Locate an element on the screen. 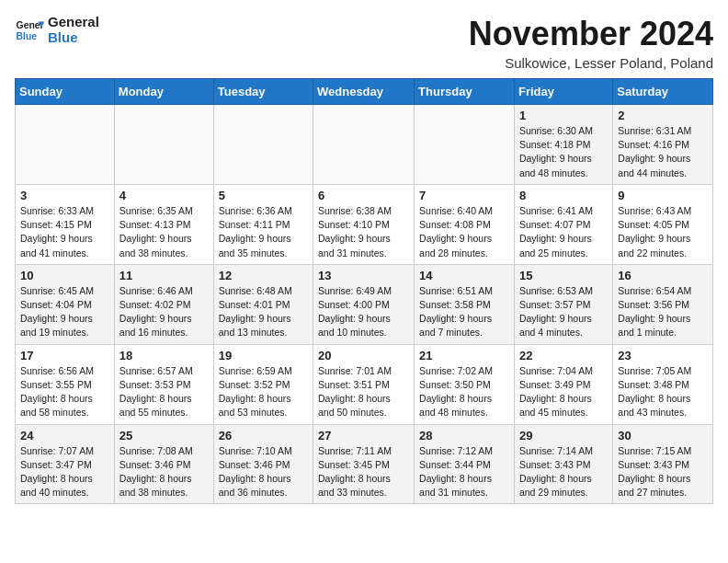  day-number: 7 is located at coordinates (464, 195).